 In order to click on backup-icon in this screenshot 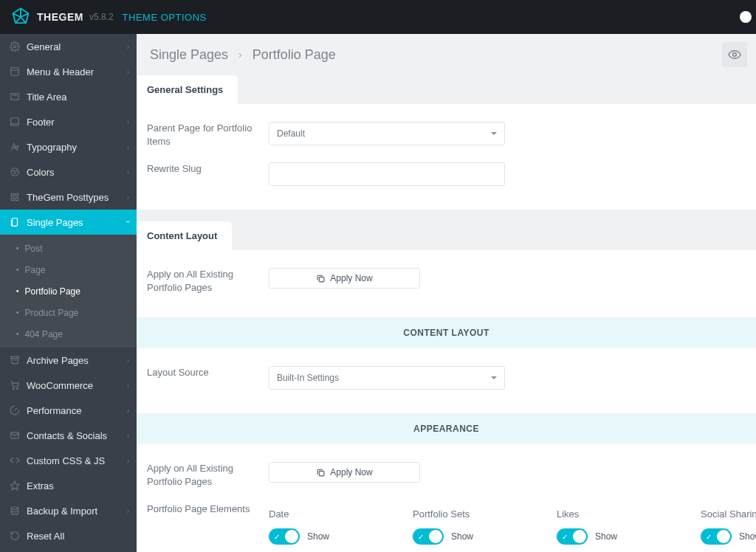, I will do `click(15, 511)`.